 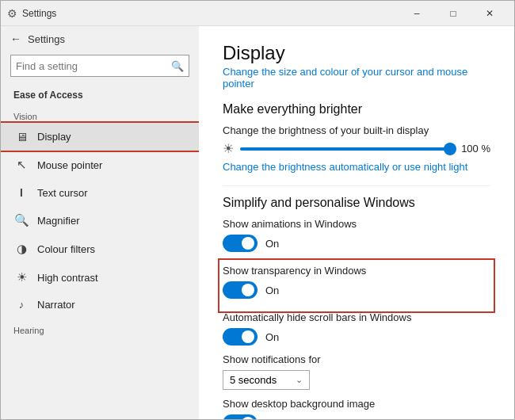 What do you see at coordinates (357, 243) in the screenshot?
I see `animations-toggle-row: On` at bounding box center [357, 243].